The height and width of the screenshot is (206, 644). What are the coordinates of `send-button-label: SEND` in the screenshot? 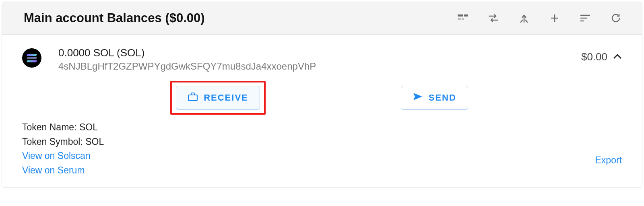 It's located at (443, 98).